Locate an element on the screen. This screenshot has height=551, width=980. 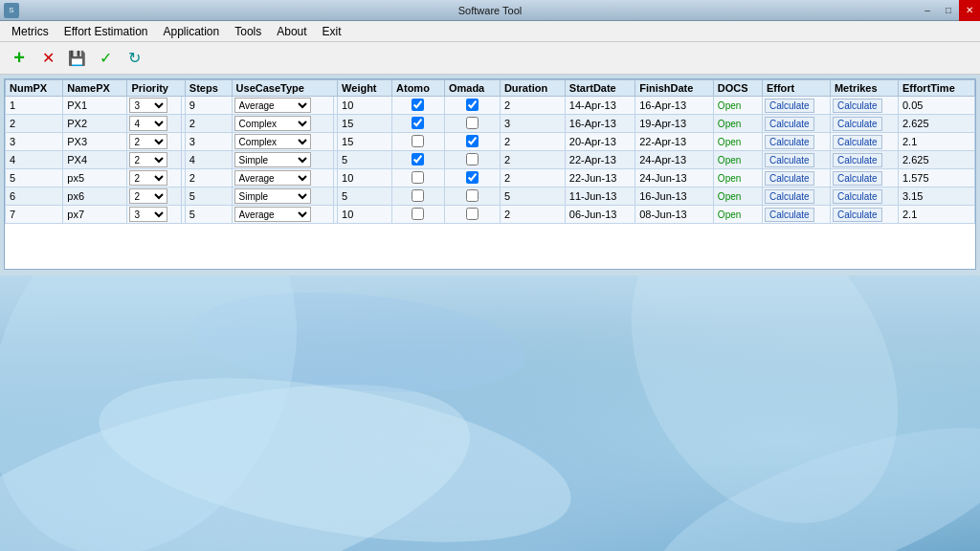
add-button: + is located at coordinates (19, 58).